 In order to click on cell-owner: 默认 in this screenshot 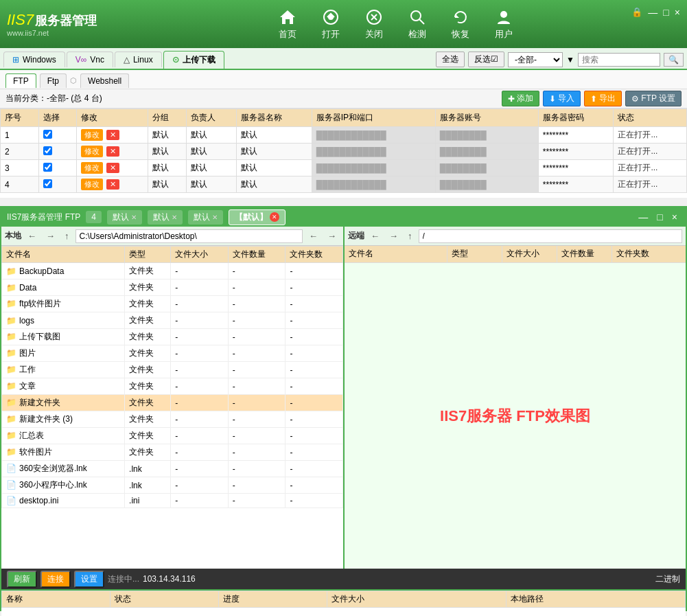, I will do `click(211, 168)`.